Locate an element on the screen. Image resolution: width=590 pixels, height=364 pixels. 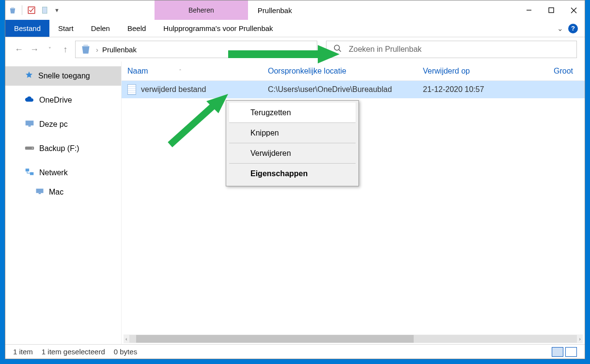
separator is located at coordinates (22, 10).